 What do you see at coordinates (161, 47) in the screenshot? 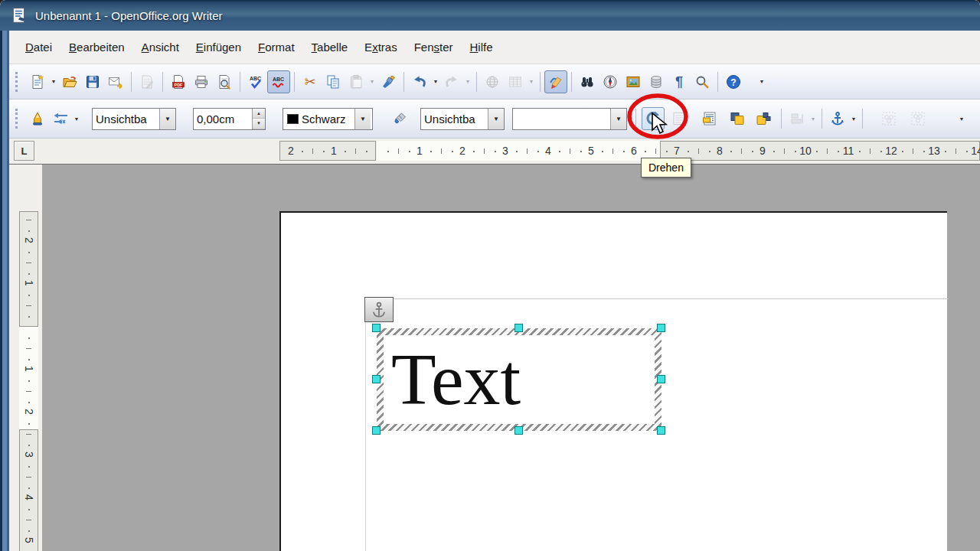
I see `menu-ansicht: Ansicht` at bounding box center [161, 47].